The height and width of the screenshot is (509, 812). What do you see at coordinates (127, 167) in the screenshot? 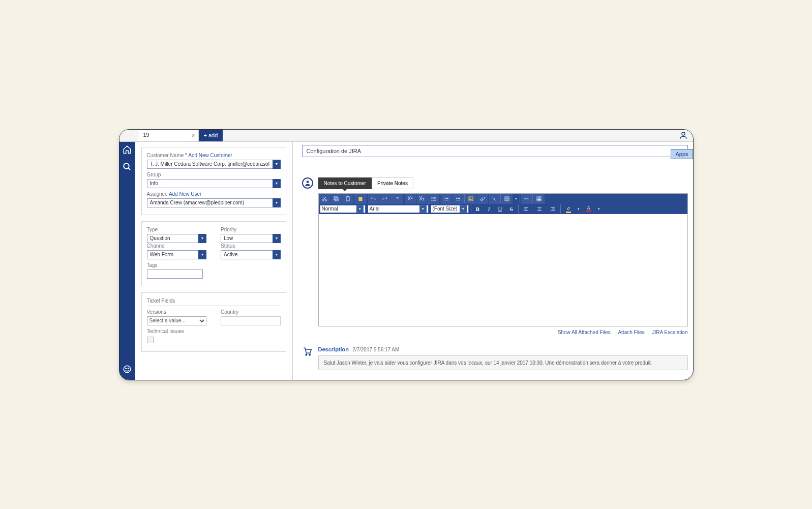
I see `search-icon` at bounding box center [127, 167].